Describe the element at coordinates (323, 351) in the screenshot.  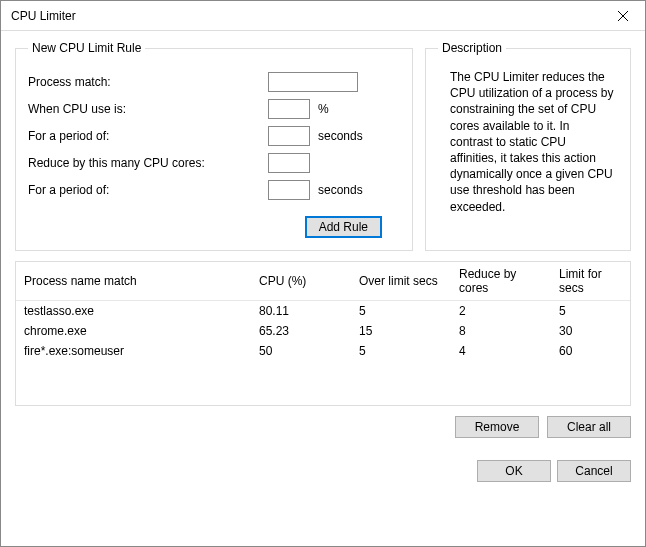
I see `table-row: fire*.exe:someuser505460` at that location.